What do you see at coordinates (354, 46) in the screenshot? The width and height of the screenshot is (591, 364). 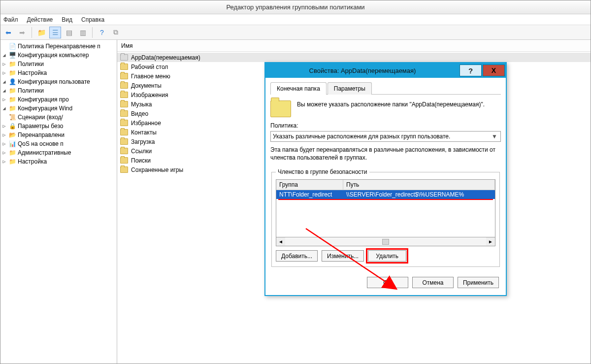 I see `list-header-name: Имя` at bounding box center [354, 46].